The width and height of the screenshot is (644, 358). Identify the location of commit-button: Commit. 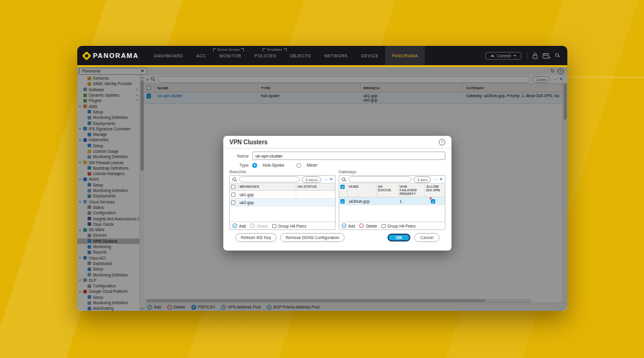
(503, 56).